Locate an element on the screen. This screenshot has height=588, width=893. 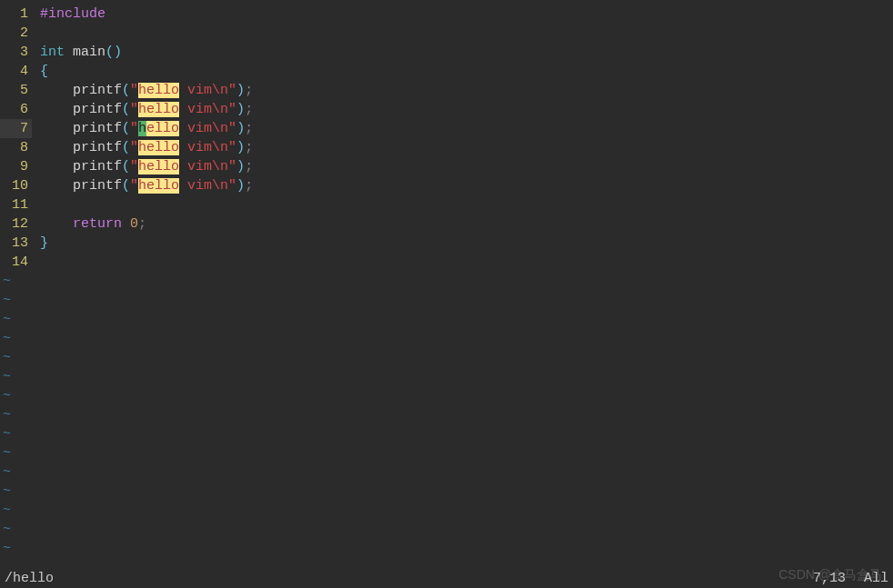
line-number: 7 is located at coordinates (16, 129).